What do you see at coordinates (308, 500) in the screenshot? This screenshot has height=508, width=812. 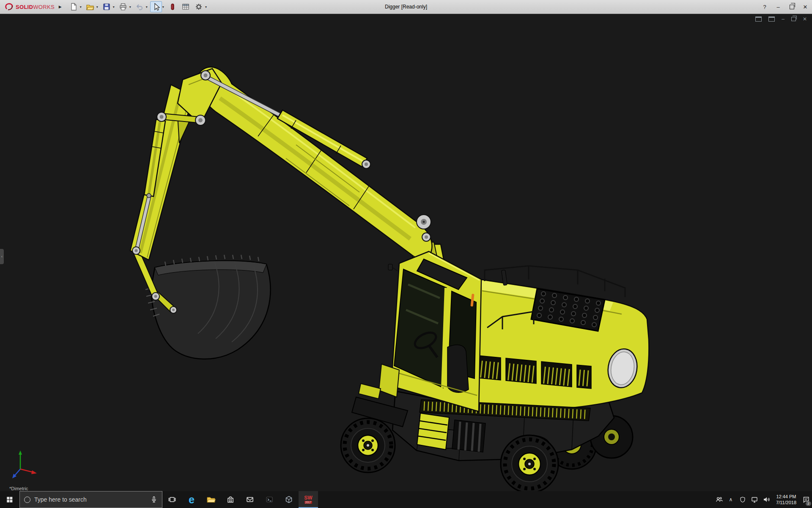 I see `taskbar-app-solidworks: SW 2017` at bounding box center [308, 500].